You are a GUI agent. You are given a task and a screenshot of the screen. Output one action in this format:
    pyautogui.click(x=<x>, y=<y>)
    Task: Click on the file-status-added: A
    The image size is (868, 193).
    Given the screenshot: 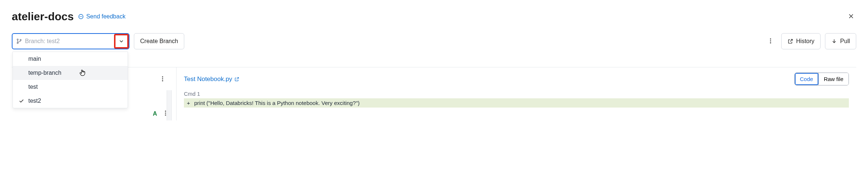 What is the action you would take?
    pyautogui.click(x=155, y=114)
    